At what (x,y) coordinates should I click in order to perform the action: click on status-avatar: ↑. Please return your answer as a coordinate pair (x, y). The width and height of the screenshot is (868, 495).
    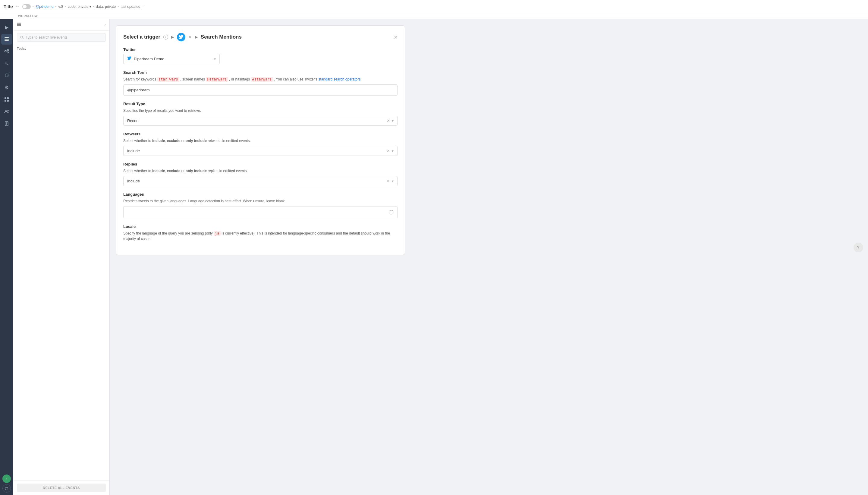
    Looking at the image, I should click on (7, 479).